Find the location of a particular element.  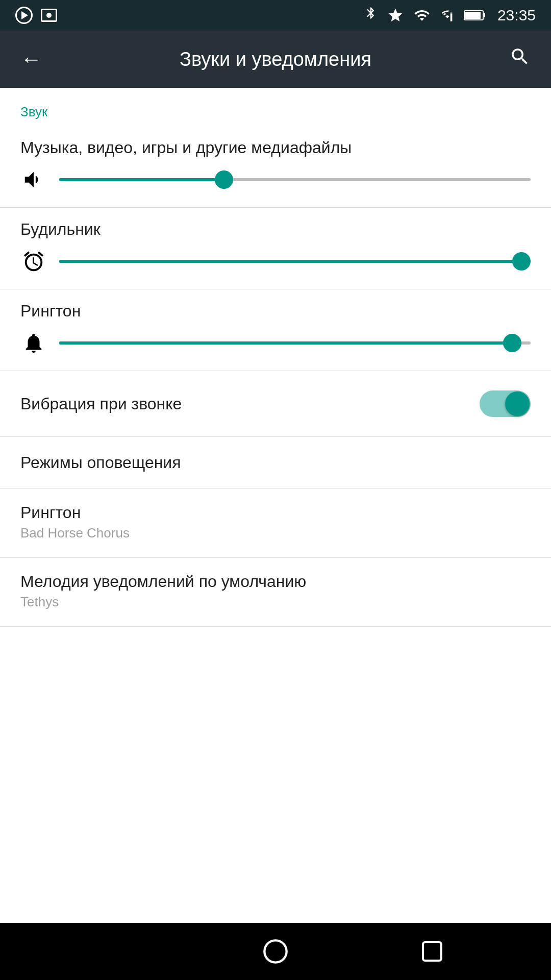

signal-icon is located at coordinates (447, 15).